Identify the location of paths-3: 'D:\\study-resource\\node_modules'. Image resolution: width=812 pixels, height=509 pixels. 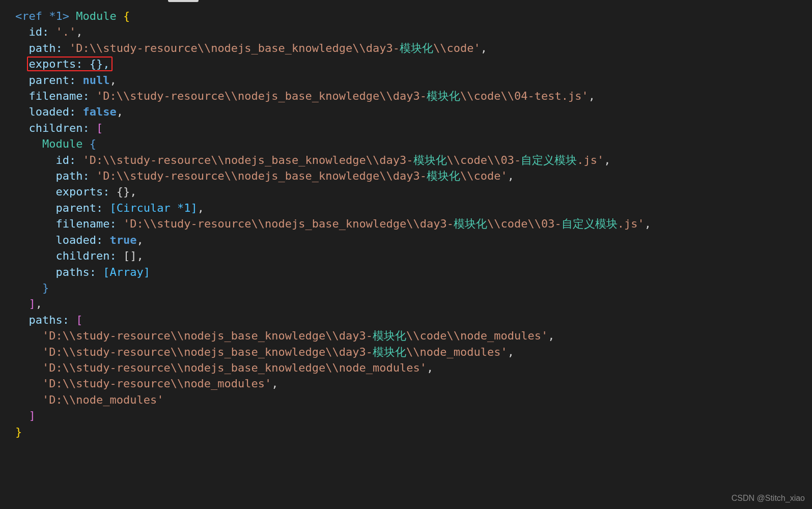
(157, 384).